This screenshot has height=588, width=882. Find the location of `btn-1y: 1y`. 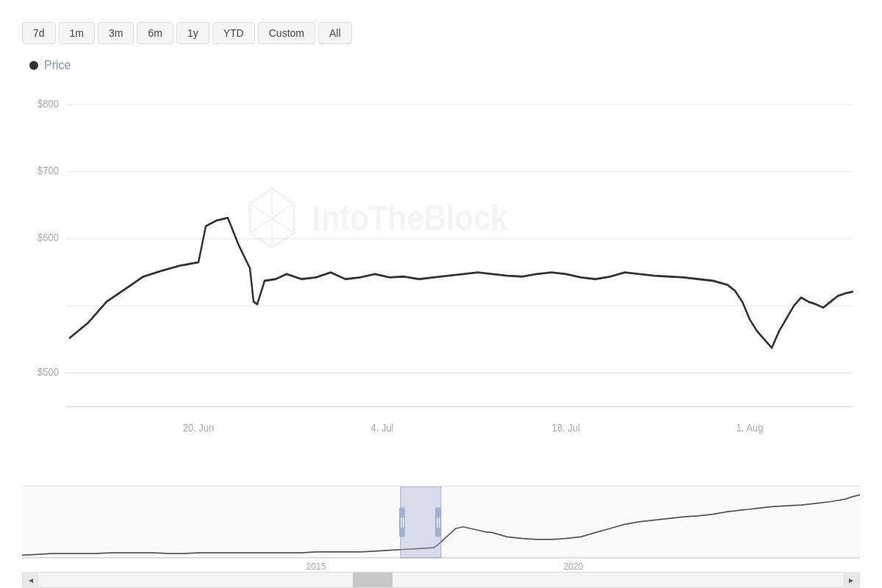

btn-1y: 1y is located at coordinates (193, 33).